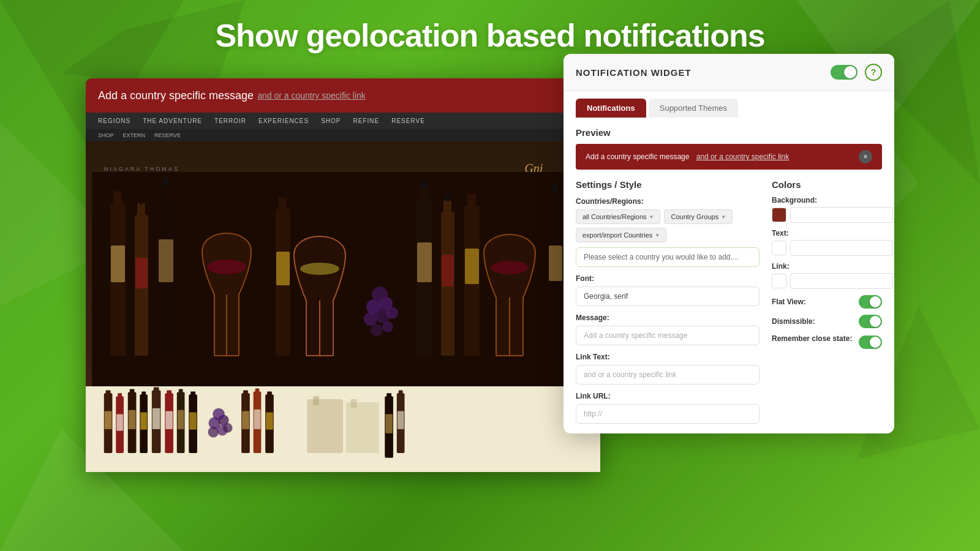 This screenshot has height=551, width=980. What do you see at coordinates (865, 157) in the screenshot?
I see `preview-close-btn: ×` at bounding box center [865, 157].